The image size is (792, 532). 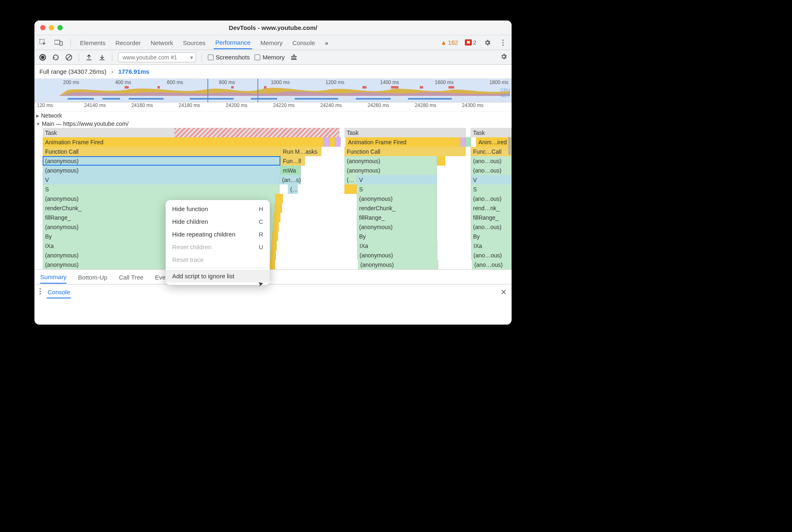 I want to click on cm-add-ignore-list: Add script to ignore list, so click(x=218, y=276).